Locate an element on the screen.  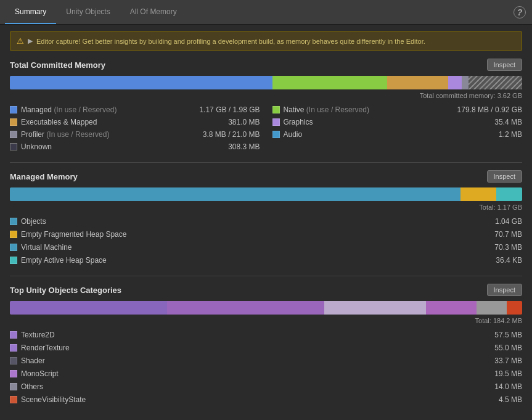
legend-vm: Virtual Machine 70.3 MB is located at coordinates (266, 247).